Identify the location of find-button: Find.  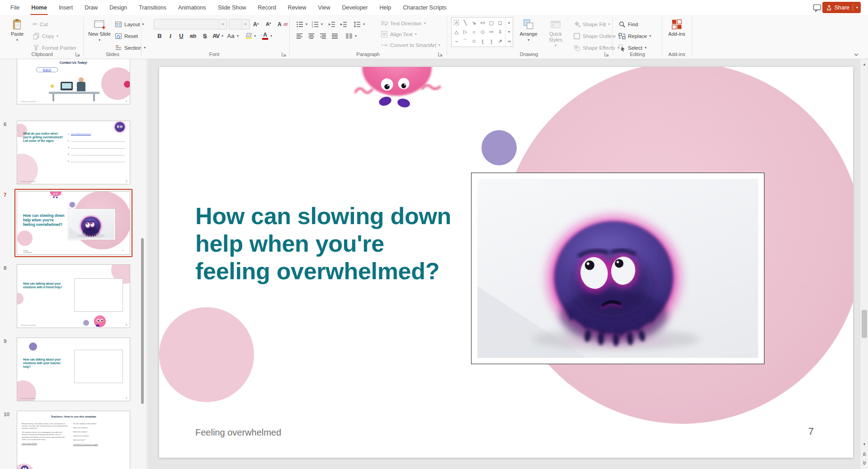
(628, 24).